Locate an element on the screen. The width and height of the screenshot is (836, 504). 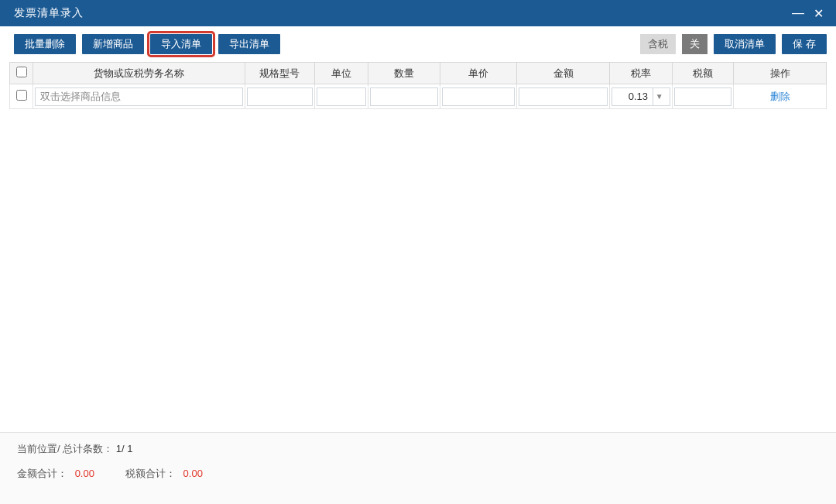
chevron-down-icon: ▼ is located at coordinates (659, 97).